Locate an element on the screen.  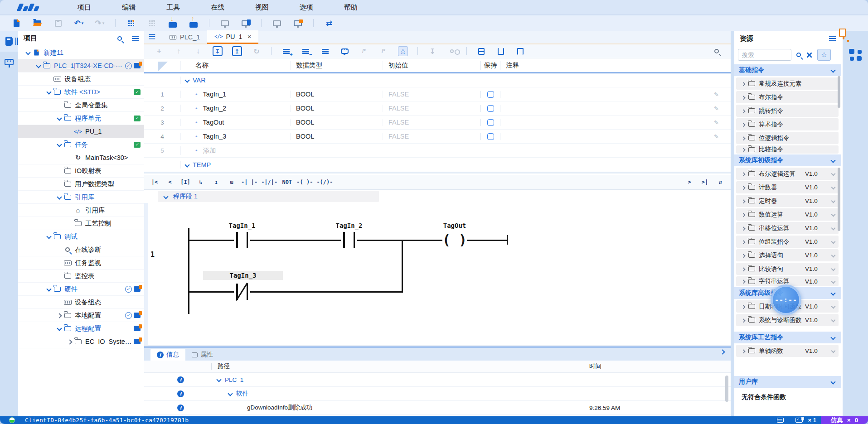
tree-item-online-diagnosis: 在线诊断 is located at coordinates (81, 250).